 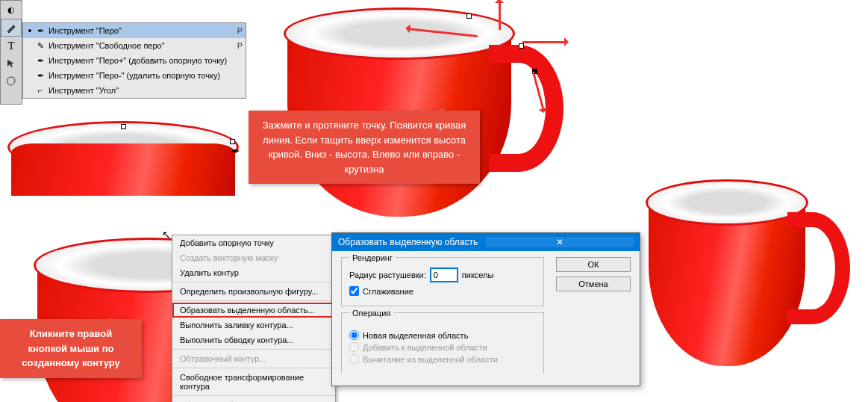 What do you see at coordinates (500, 15) in the screenshot?
I see `drag-arrow-up` at bounding box center [500, 15].